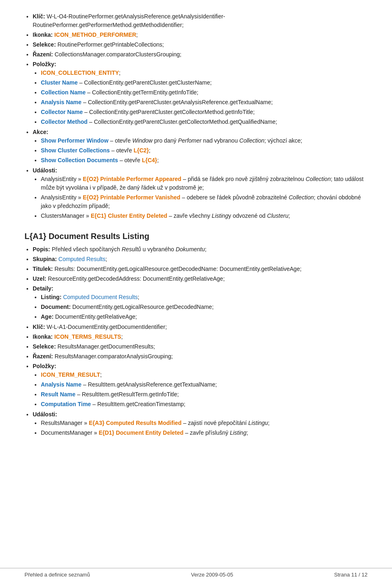 The width and height of the screenshot is (392, 581). I want to click on footer-center: Verze 2009-05-05, so click(212, 574).